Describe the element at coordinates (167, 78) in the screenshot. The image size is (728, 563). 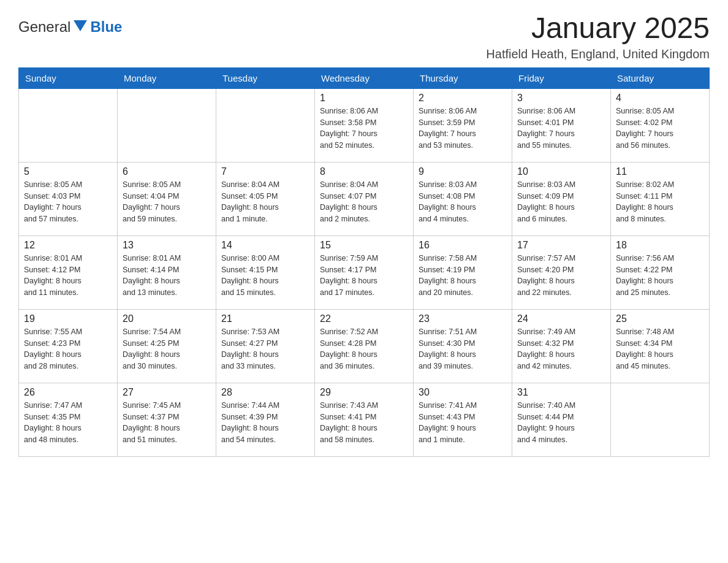
I see `col-monday: Monday` at that location.